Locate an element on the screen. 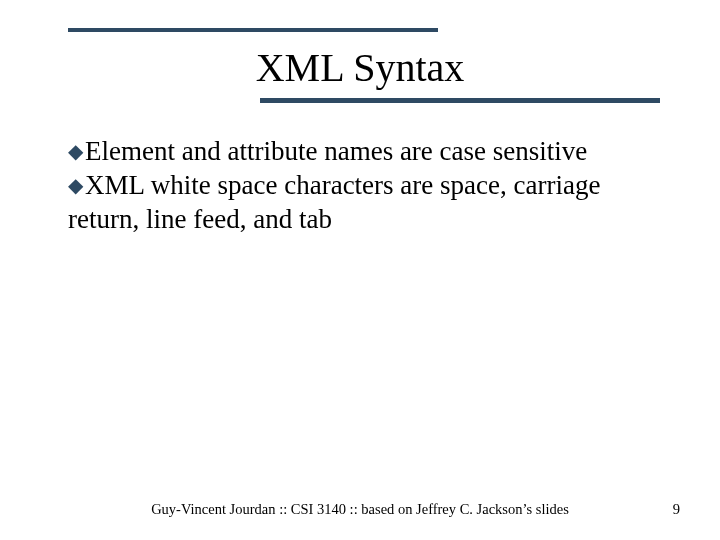 The image size is (720, 540). footer-attribution: Guy-Vincent Jourdan :: CSI 3140 :: based… is located at coordinates (360, 510).